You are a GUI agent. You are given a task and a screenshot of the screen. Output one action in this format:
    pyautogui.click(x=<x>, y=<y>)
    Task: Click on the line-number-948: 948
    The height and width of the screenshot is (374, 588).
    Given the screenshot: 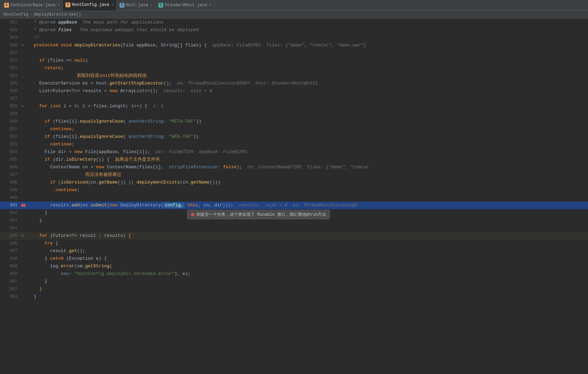 What is the action you would take?
    pyautogui.click(x=10, y=259)
    